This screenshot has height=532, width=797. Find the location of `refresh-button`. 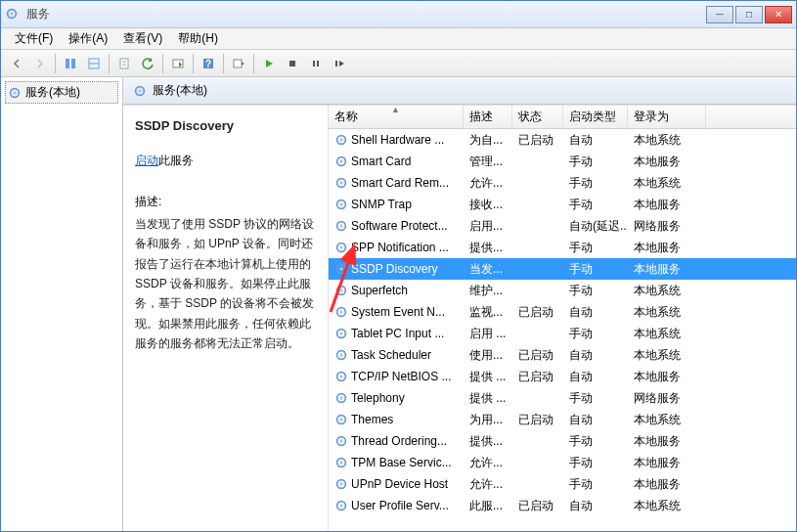

refresh-button is located at coordinates (148, 64).